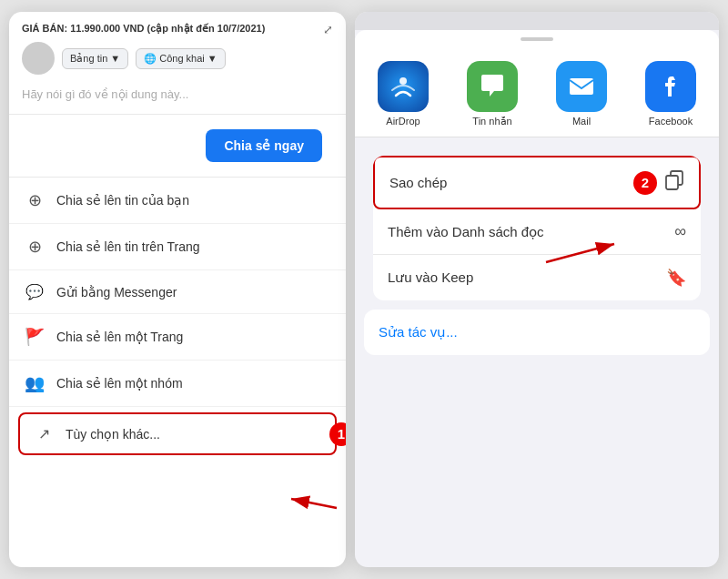  What do you see at coordinates (177, 200) in the screenshot?
I see `list-item: ⊕ Chia sẻ lên tin của bạn` at bounding box center [177, 200].